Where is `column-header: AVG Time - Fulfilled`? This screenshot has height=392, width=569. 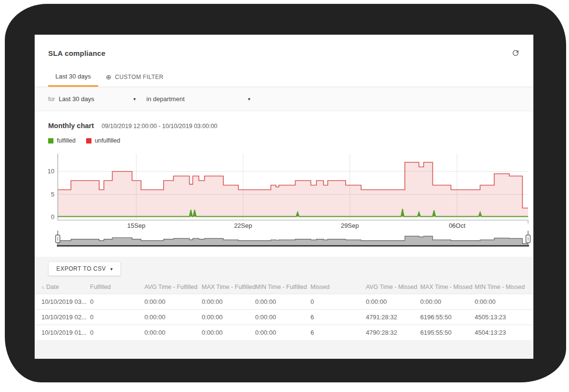 column-header: AVG Time - Fulfilled is located at coordinates (173, 287).